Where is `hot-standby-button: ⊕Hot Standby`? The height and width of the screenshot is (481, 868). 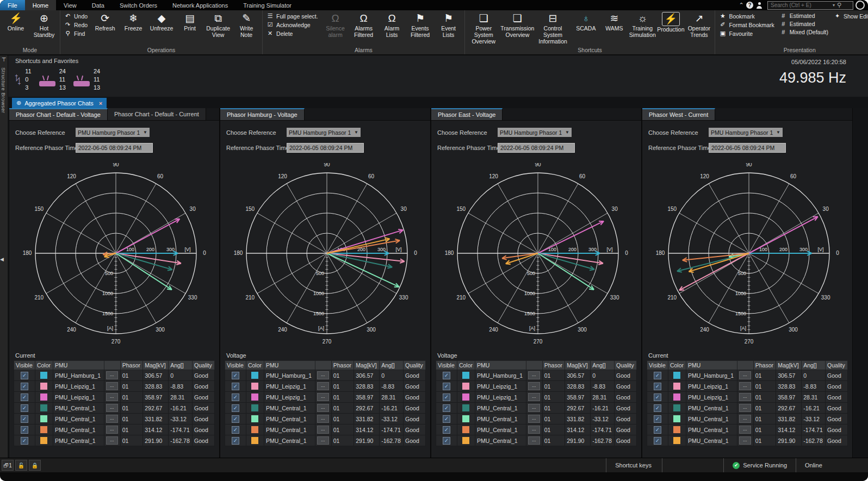 hot-standby-button: ⊕Hot Standby is located at coordinates (44, 24).